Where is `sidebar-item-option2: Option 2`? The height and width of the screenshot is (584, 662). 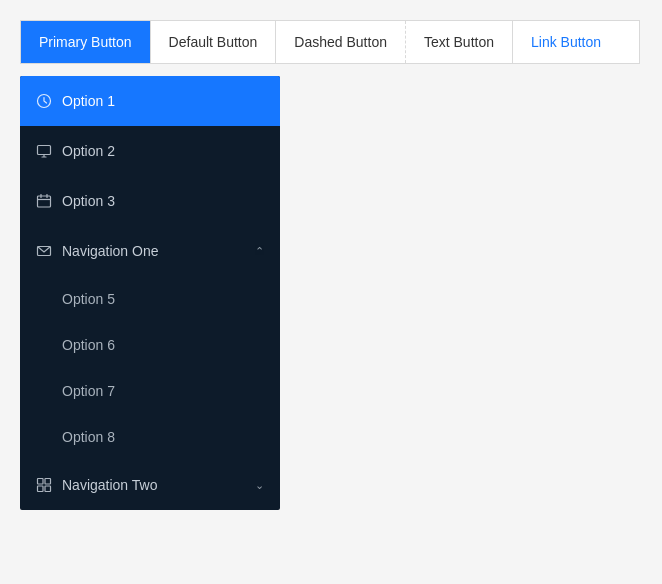
sidebar-item-option2: Option 2 is located at coordinates (150, 151).